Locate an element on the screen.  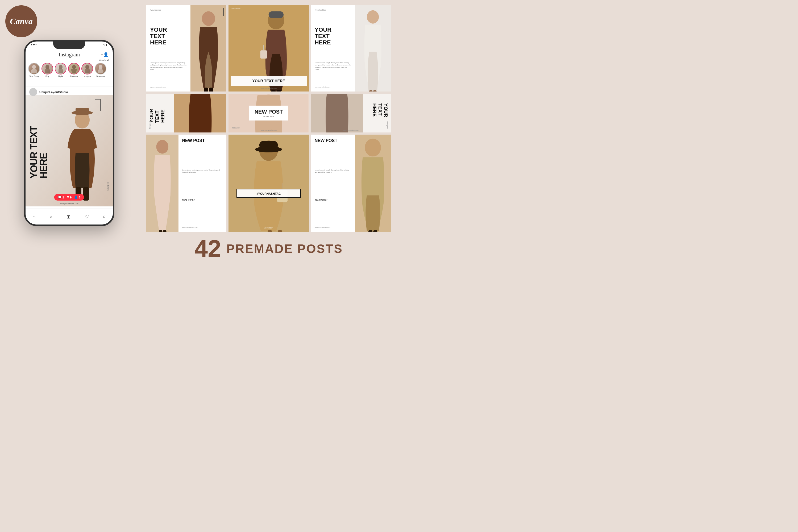
card-2-3-image is located at coordinates (337, 113).